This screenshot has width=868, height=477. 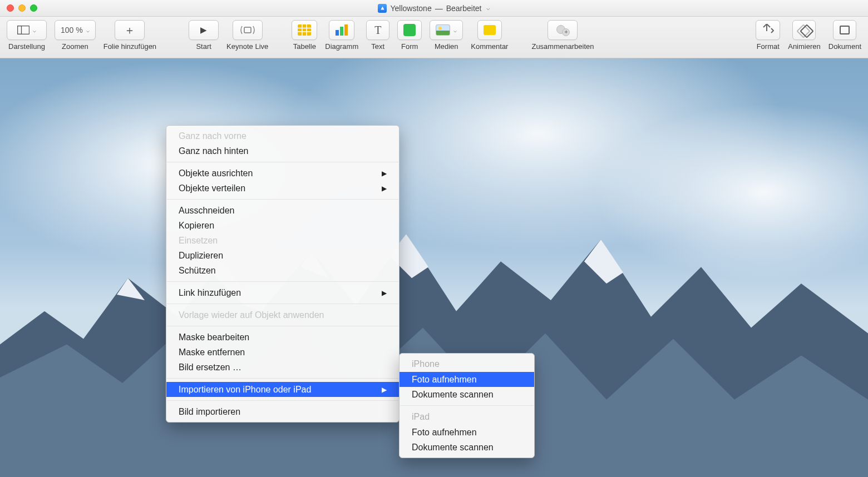 What do you see at coordinates (305, 47) in the screenshot?
I see `table-label: Tabelle` at bounding box center [305, 47].